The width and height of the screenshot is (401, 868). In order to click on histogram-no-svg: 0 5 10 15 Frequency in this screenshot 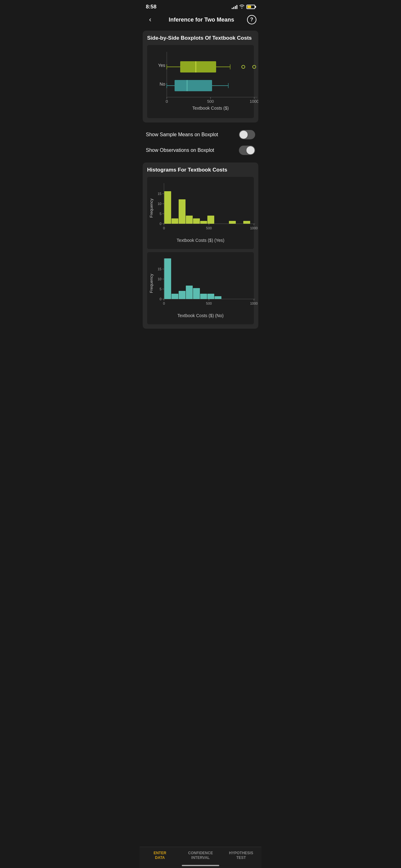, I will do `click(203, 283)`.